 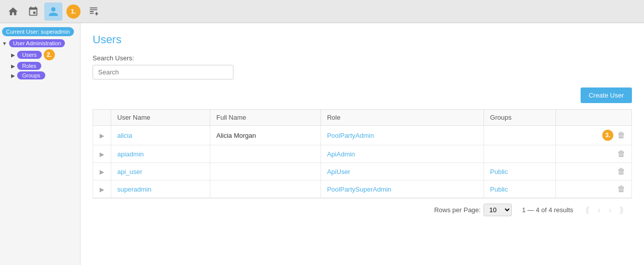 What do you see at coordinates (359, 189) in the screenshot?
I see `role-link: PoolPartySuperAdmin` at bounding box center [359, 189].